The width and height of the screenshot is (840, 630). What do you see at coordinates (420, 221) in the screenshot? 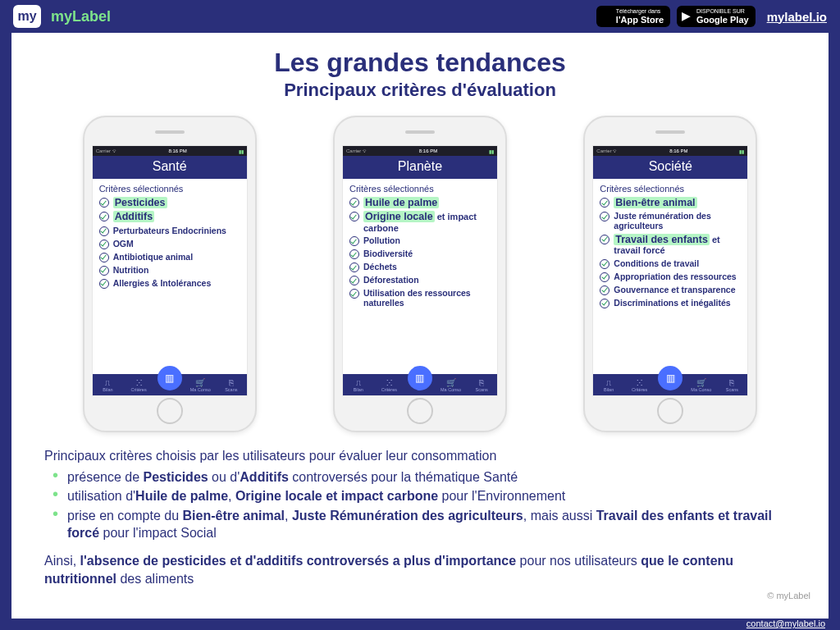
I see `criteria-item: Origine locale et impact carbone` at bounding box center [420, 221].